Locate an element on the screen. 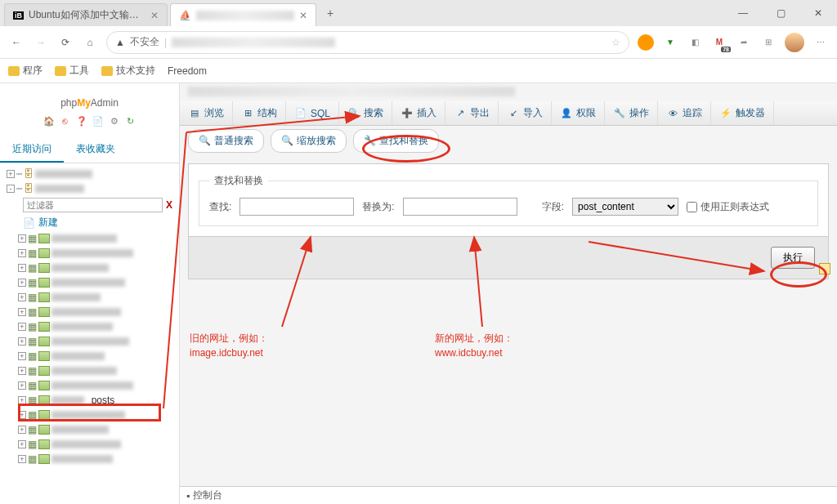  extension-collections-icon: ⊞ is located at coordinates (768, 42).